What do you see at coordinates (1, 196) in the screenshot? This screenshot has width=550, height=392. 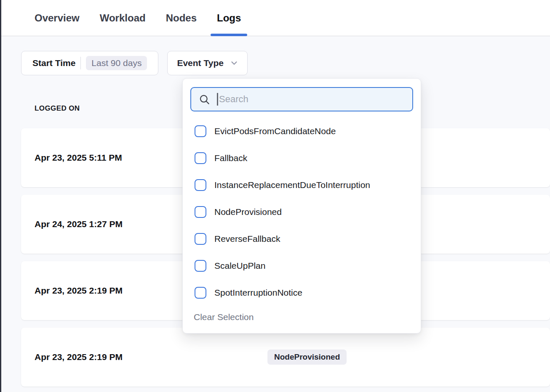 I see `left-edge-divider` at bounding box center [1, 196].